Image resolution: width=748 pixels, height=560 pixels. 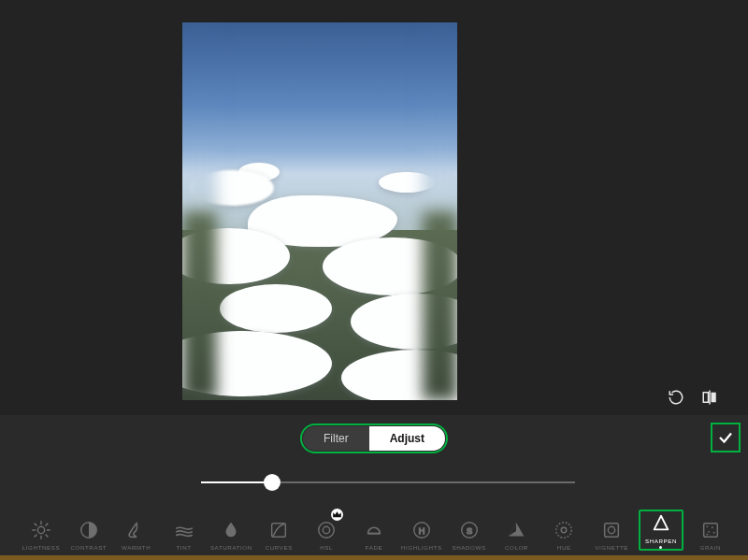 I want to click on tool-fade: FADE, so click(x=374, y=535).